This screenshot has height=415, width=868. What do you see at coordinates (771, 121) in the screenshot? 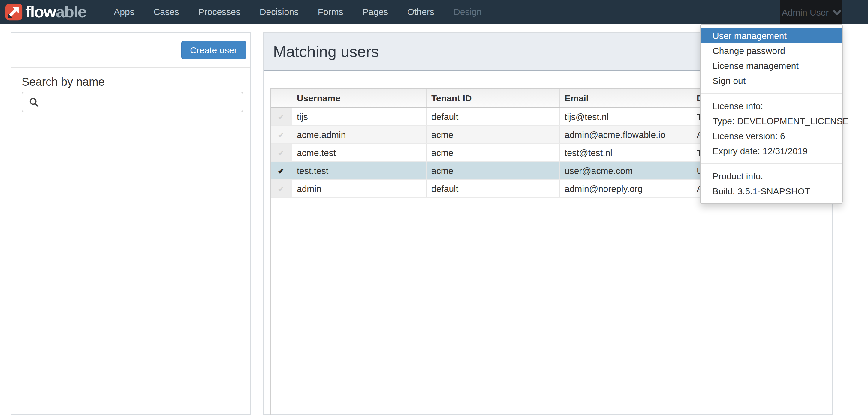
I see `license-type: Type: DEVELOPMENT_LICENSE` at bounding box center [771, 121].